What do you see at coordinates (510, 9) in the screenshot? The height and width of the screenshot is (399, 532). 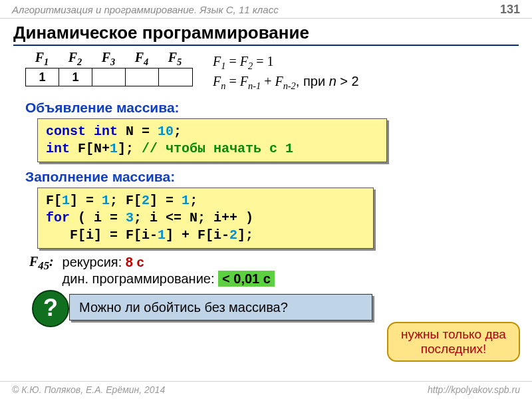 I see `page-number: 131` at bounding box center [510, 9].